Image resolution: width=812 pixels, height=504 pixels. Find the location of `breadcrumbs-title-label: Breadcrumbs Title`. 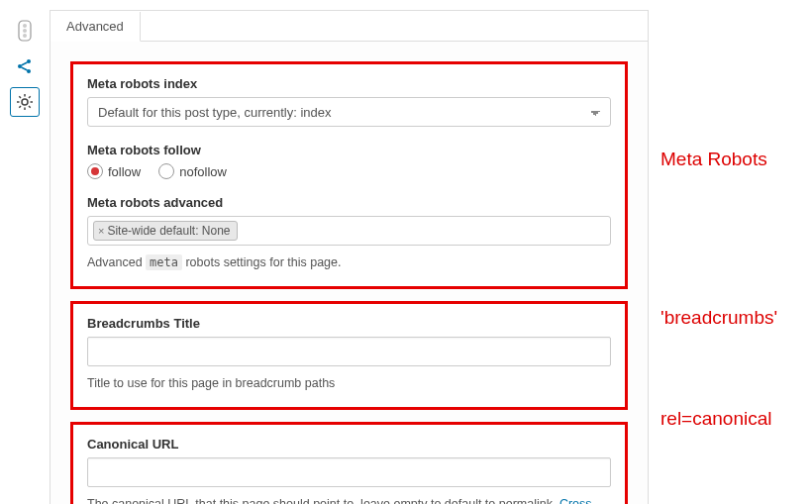

breadcrumbs-title-label: Breadcrumbs Title is located at coordinates (349, 323).